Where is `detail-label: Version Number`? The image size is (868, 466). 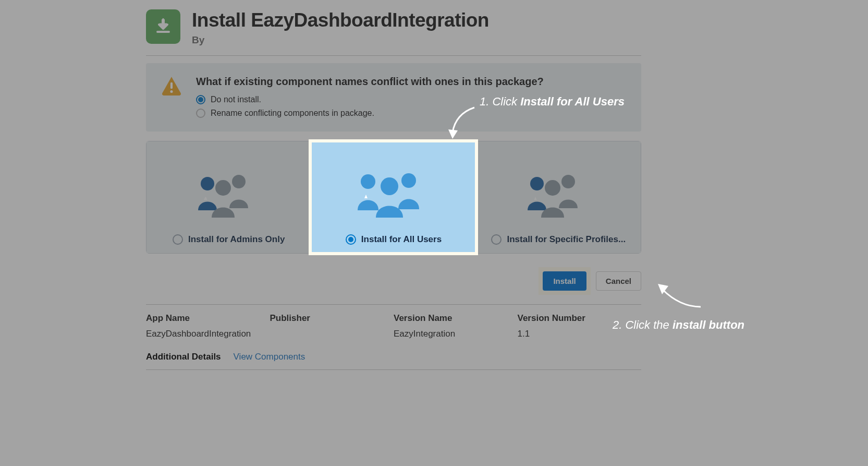 detail-label: Version Number is located at coordinates (580, 318).